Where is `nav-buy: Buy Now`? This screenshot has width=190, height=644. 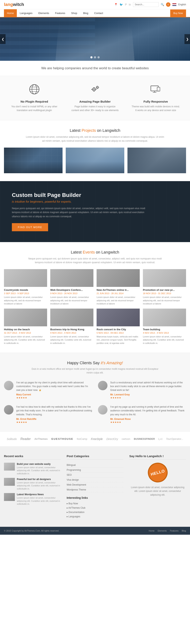
nav-buy: Buy Now is located at coordinates (178, 13).